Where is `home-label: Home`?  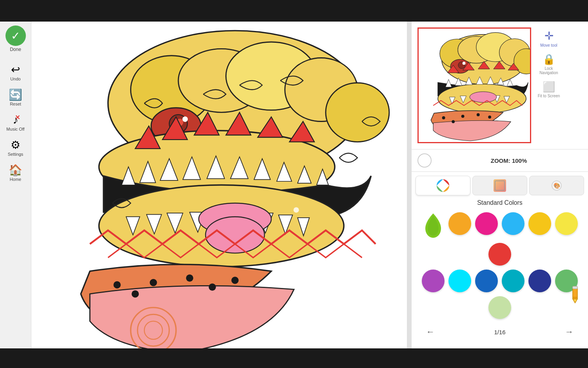 home-label: Home is located at coordinates (16, 179).